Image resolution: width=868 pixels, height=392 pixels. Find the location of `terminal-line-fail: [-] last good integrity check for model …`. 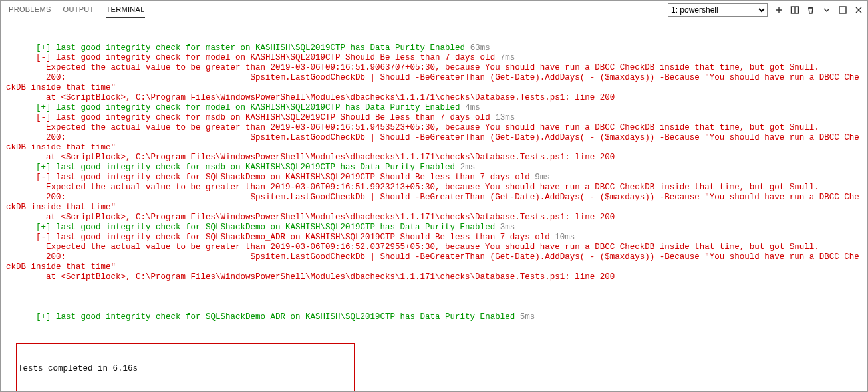

terminal-line-fail: [-] last good integrity check for model … is located at coordinates (434, 58).